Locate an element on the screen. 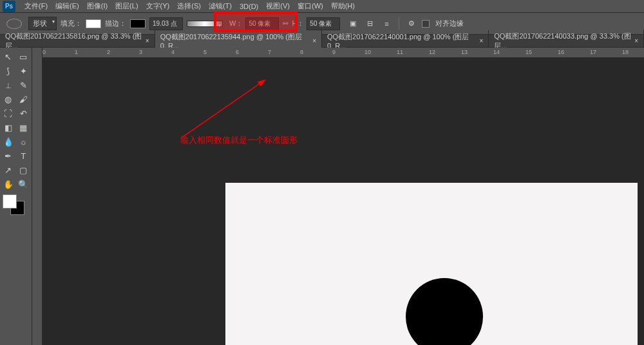 The image size is (644, 345). ruler-tick: 13 is located at coordinates (464, 52).